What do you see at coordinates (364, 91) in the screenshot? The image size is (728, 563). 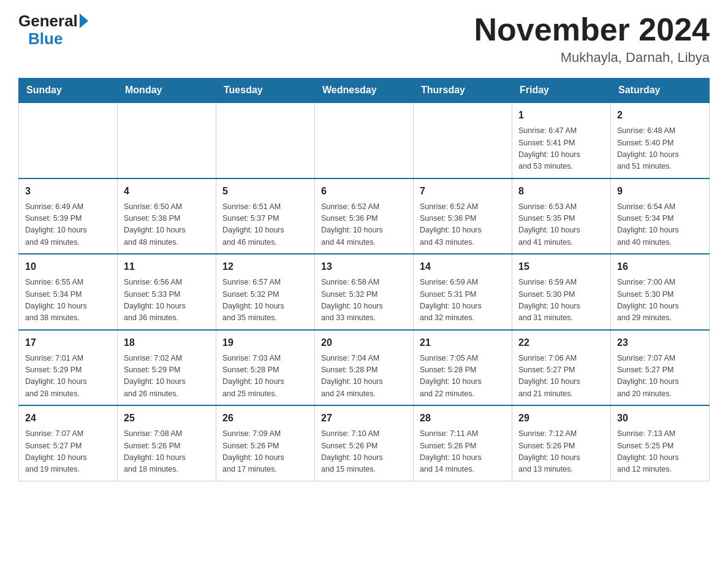 I see `calendar-header: SundayMondayTuesdayWednesdayThursdayFrid…` at bounding box center [364, 91].